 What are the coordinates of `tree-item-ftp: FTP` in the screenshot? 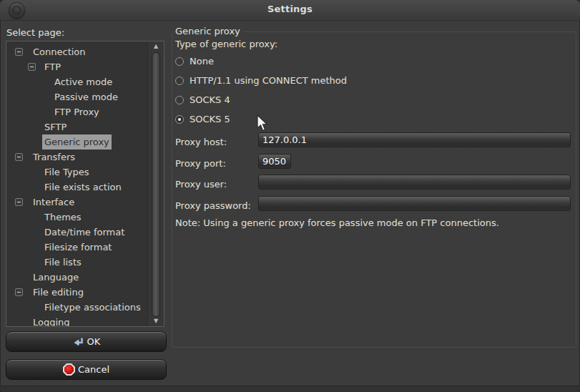 It's located at (85, 67).